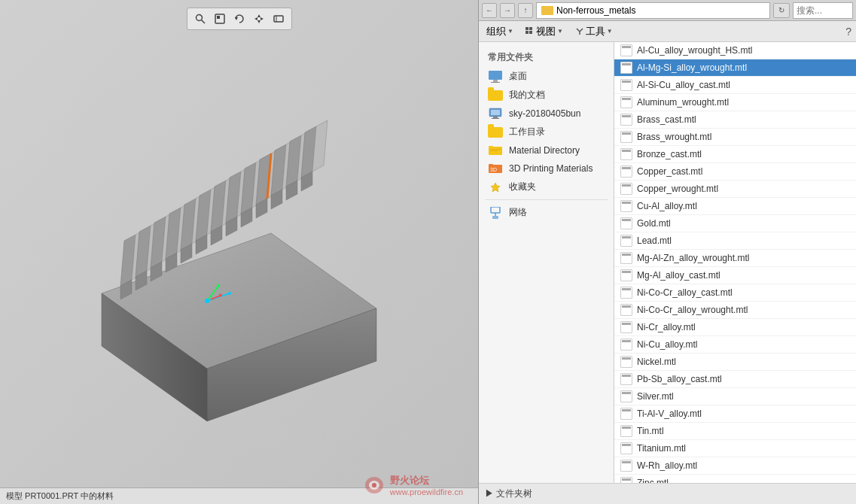  What do you see at coordinates (735, 86) in the screenshot?
I see `file-item: Al-Si-Cu_alloy_cast.mtl` at bounding box center [735, 86].